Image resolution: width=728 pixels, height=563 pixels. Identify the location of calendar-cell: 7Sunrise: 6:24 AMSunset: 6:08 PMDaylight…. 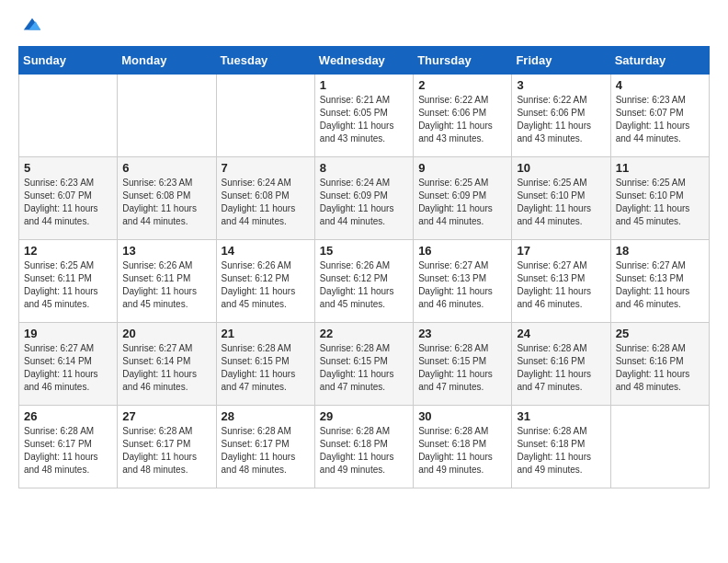
(265, 199).